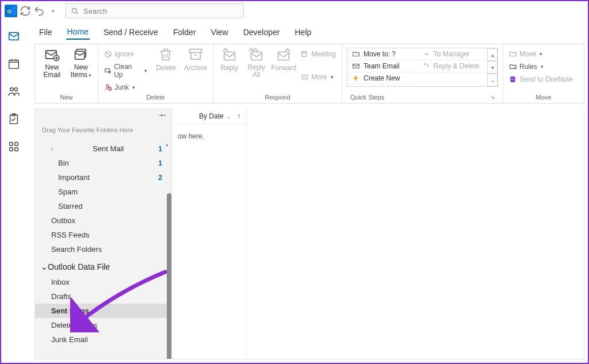 Image resolution: width=589 pixels, height=364 pixels. Describe the element at coordinates (303, 32) in the screenshot. I see `menu-help: Help` at that location.